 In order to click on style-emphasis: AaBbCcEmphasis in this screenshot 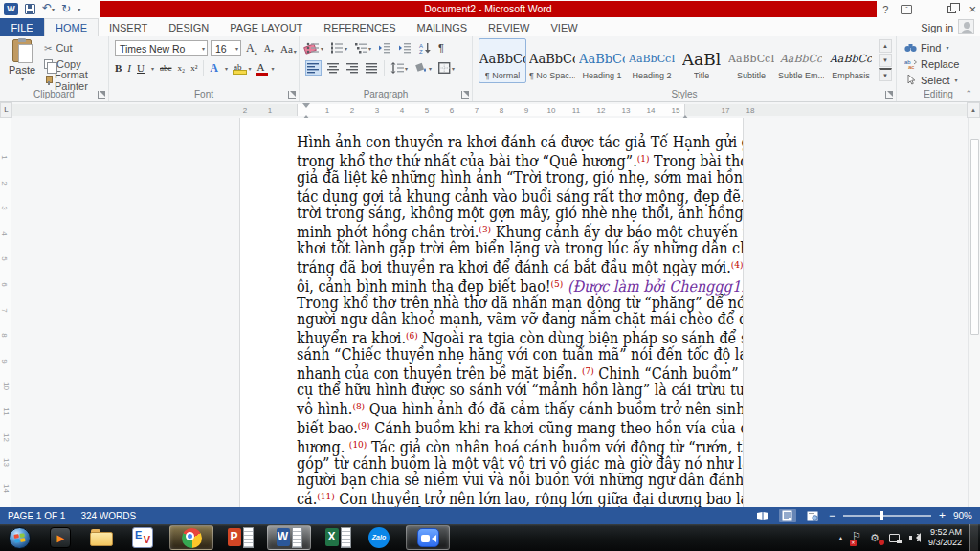, I will do `click(851, 61)`.